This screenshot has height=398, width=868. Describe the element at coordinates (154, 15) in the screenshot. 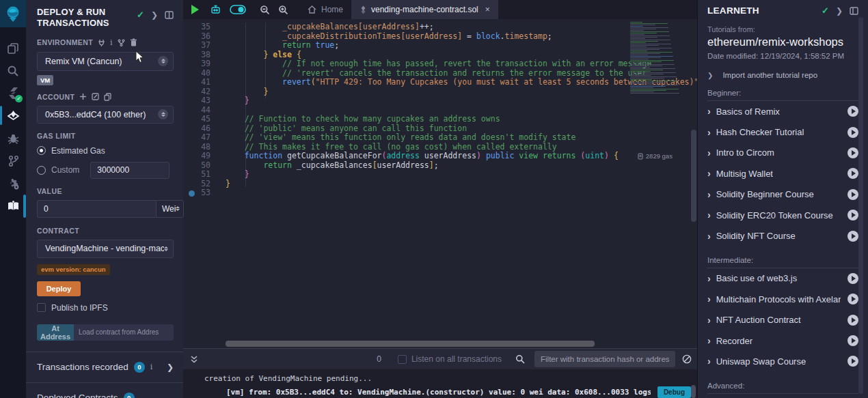

I see `panel-collapse-icon: ❯` at that location.